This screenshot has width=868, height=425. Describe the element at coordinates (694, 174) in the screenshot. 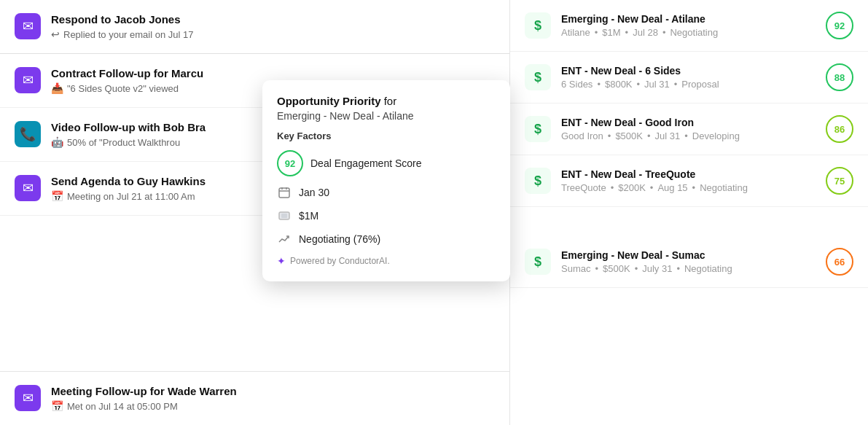

I see `deal-title: ENT - New Deal - TreeQuote` at that location.